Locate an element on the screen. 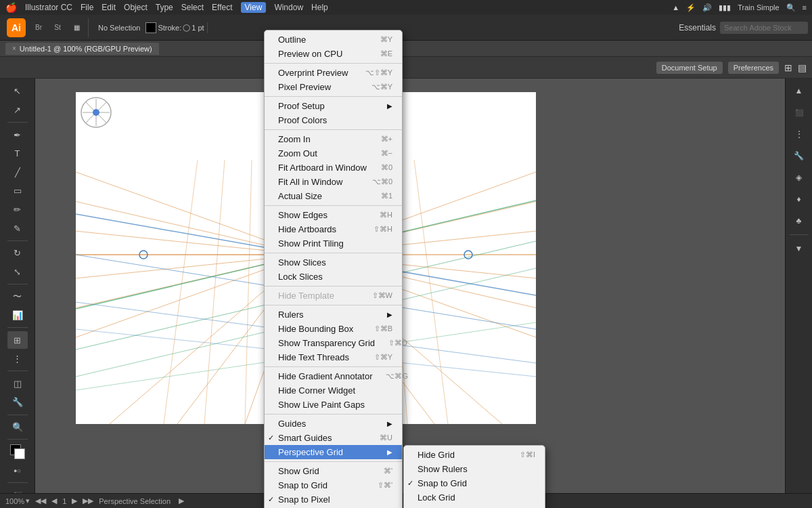  menu-show-edges: Show Edges ⌘H is located at coordinates (333, 215).